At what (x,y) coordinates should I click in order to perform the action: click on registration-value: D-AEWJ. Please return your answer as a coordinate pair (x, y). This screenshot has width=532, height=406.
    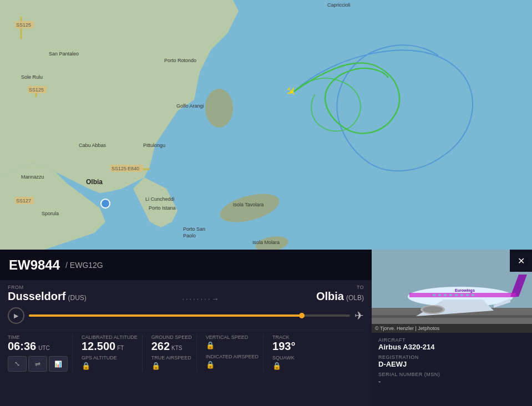
    Looking at the image, I should click on (452, 364).